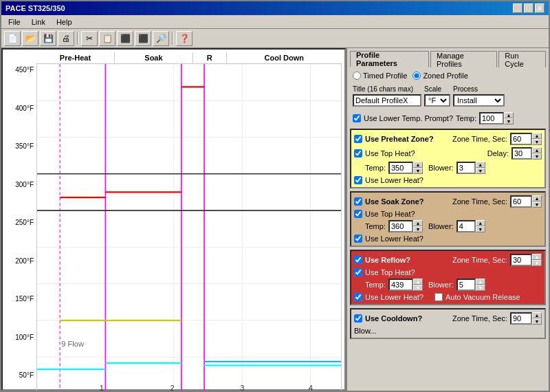 The image size is (550, 392). I want to click on open-button: 📂, so click(30, 39).